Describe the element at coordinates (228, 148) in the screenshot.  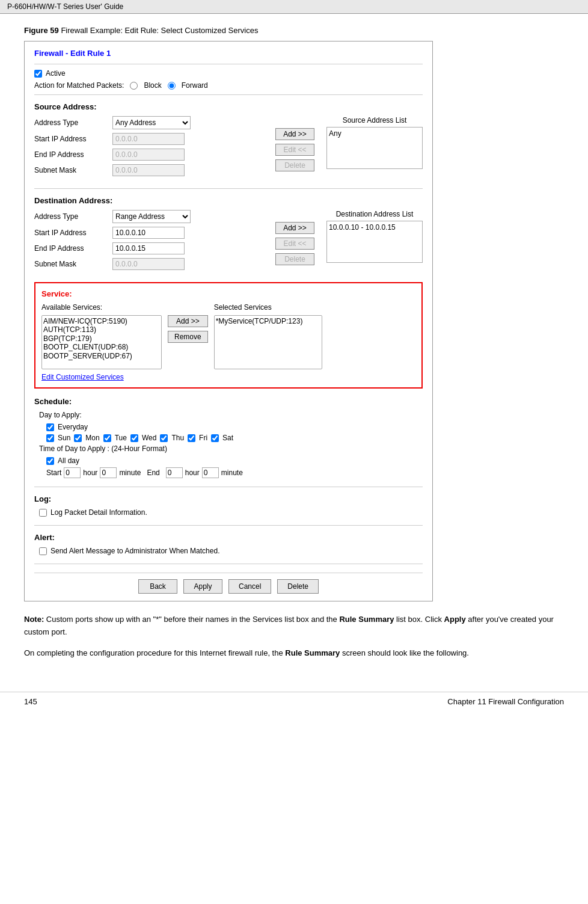
I see `source-inner: Address Type Any Address Start IP Addres…` at that location.